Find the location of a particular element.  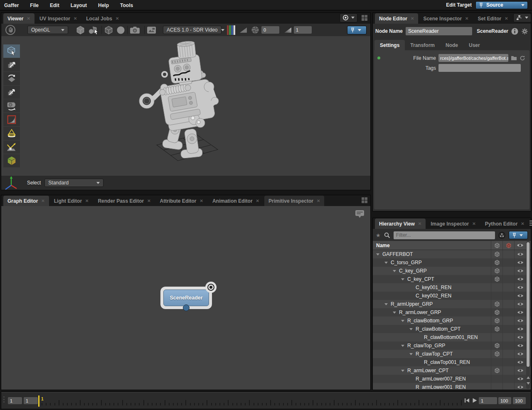

hierarchy-row-r-clawbottom001-ren: R_clawBottom001_REN is located at coordinates (452, 337).